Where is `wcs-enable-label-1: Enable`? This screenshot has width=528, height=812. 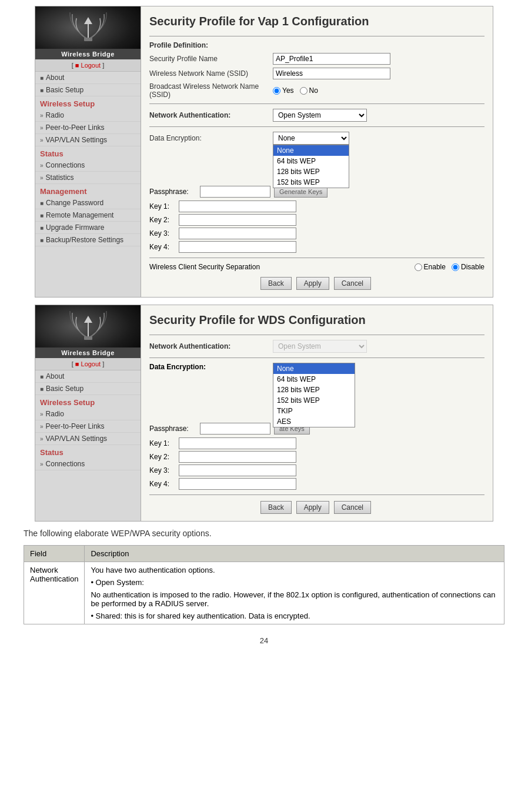
wcs-enable-label-1: Enable is located at coordinates (430, 267).